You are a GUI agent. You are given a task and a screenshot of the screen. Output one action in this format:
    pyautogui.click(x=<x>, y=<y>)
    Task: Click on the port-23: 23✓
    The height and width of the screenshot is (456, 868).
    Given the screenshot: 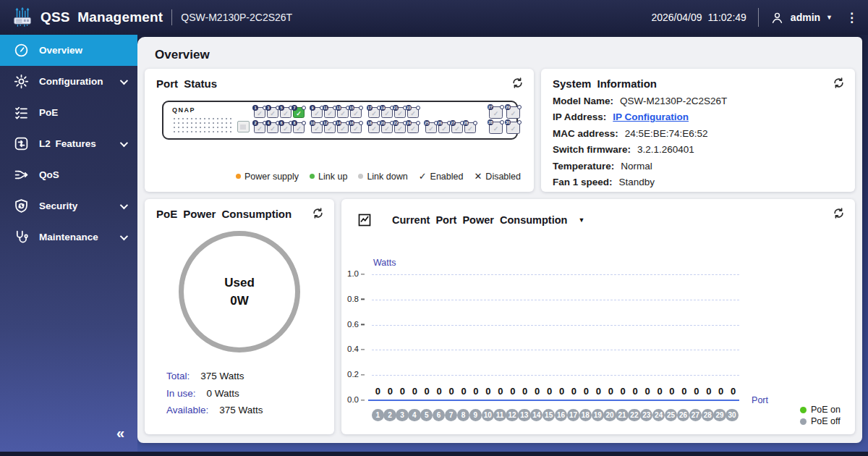 What is the action you would take?
    pyautogui.click(x=413, y=113)
    